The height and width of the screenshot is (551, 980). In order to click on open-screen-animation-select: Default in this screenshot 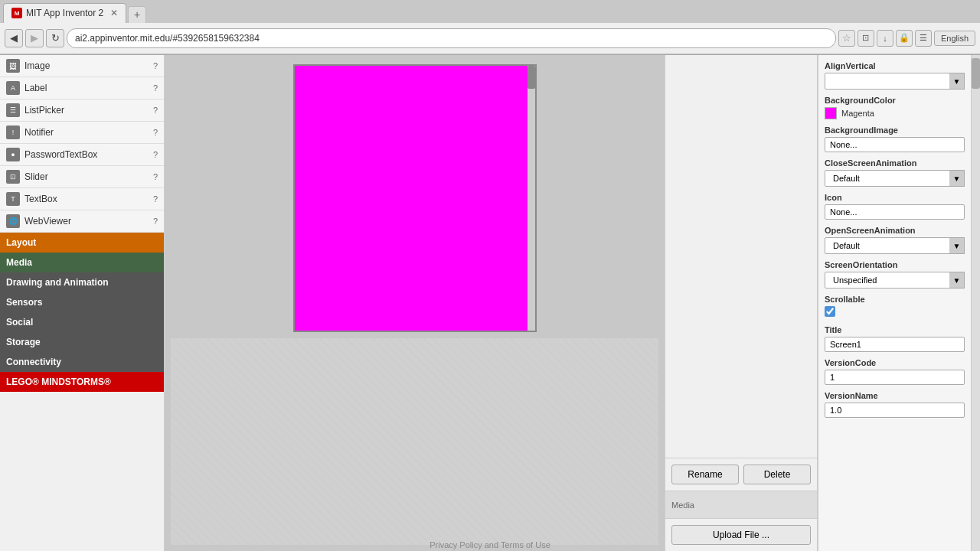, I will do `click(894, 246)`.